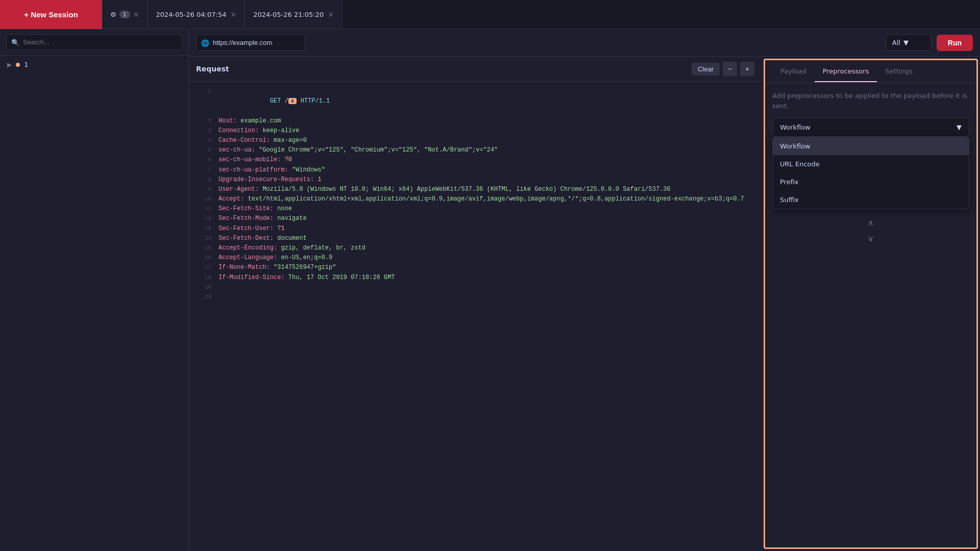 The image size is (980, 551). What do you see at coordinates (475, 209) in the screenshot?
I see `code-line-11: 11 Sec-Fetch-Site: none` at bounding box center [475, 209].